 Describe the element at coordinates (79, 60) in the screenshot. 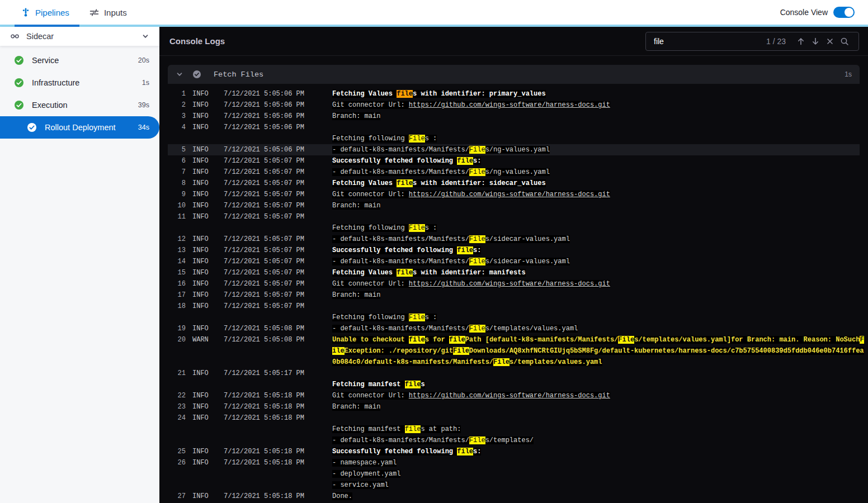

I see `sidebar-item-service: Service20s` at that location.